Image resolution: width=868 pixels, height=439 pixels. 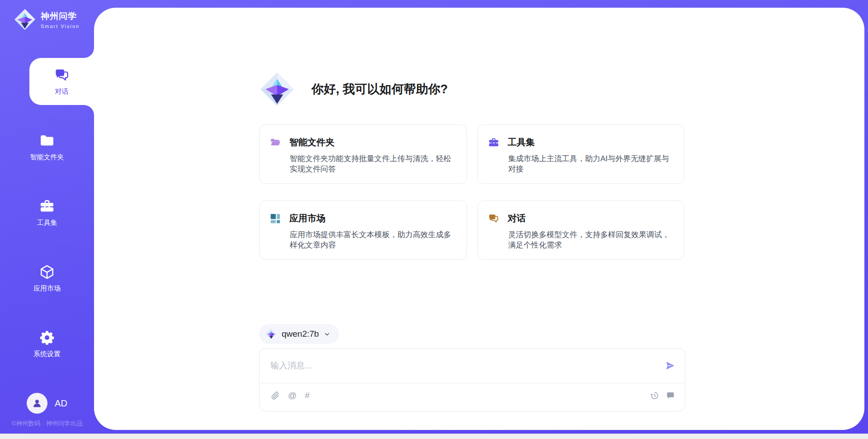 I want to click on active-tab-top-fillet, so click(x=89, y=53).